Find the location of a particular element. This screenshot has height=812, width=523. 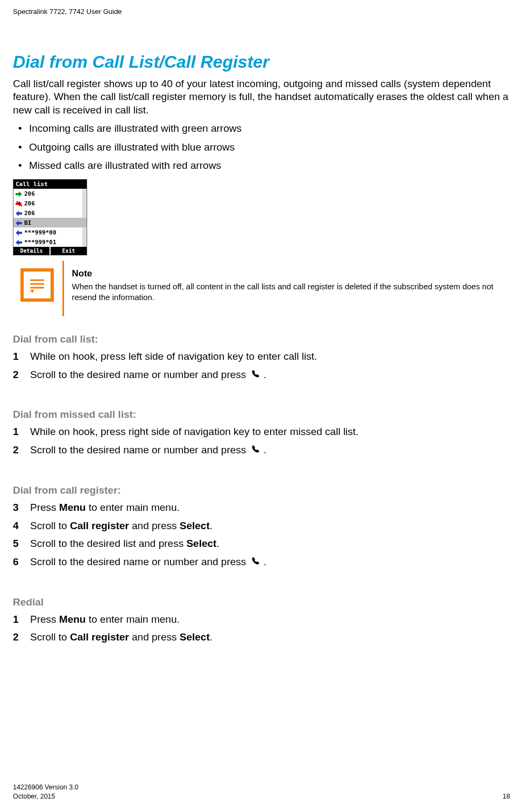

phone-softkeys: Details Exit is located at coordinates (50, 251).